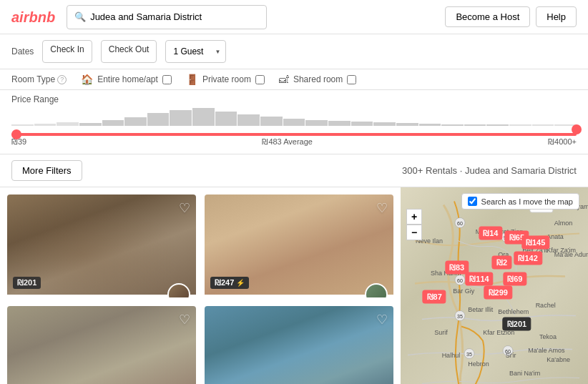 The width and height of the screenshot is (588, 384). Describe the element at coordinates (502, 263) in the screenshot. I see `map-price-marker: ₪2` at that location.